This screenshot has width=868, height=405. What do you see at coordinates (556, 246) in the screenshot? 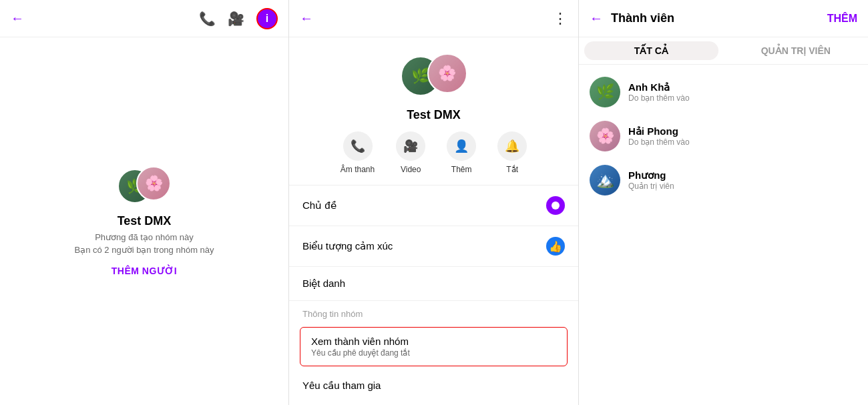
I see `emoji-icon: 👍` at bounding box center [556, 246].